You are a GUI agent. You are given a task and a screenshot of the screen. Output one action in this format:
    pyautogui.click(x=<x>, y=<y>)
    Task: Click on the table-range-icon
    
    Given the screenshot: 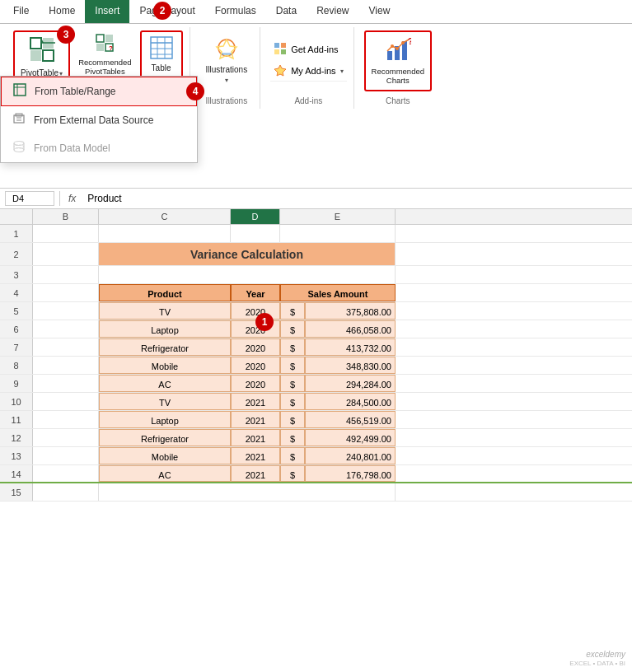 What is the action you would take?
    pyautogui.click(x=20, y=91)
    